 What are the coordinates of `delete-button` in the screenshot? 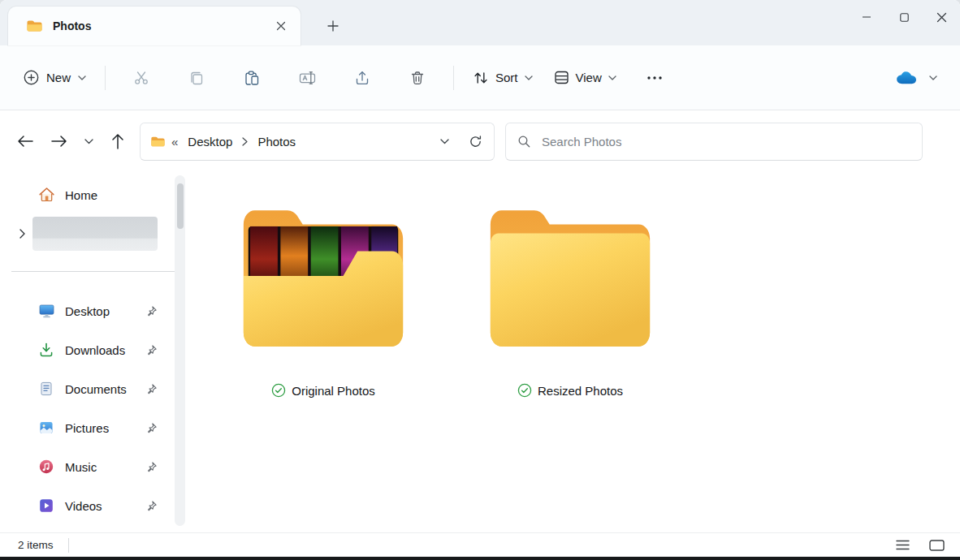 It's located at (417, 78).